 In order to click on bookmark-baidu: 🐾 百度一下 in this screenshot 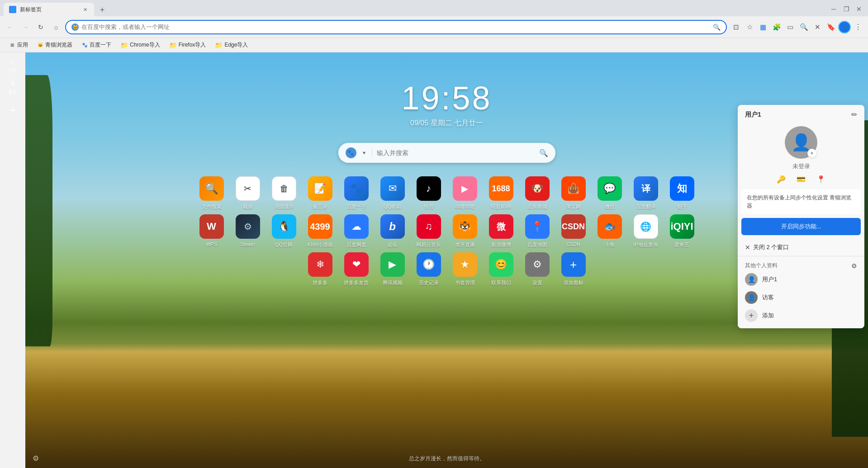, I will do `click(96, 45)`.